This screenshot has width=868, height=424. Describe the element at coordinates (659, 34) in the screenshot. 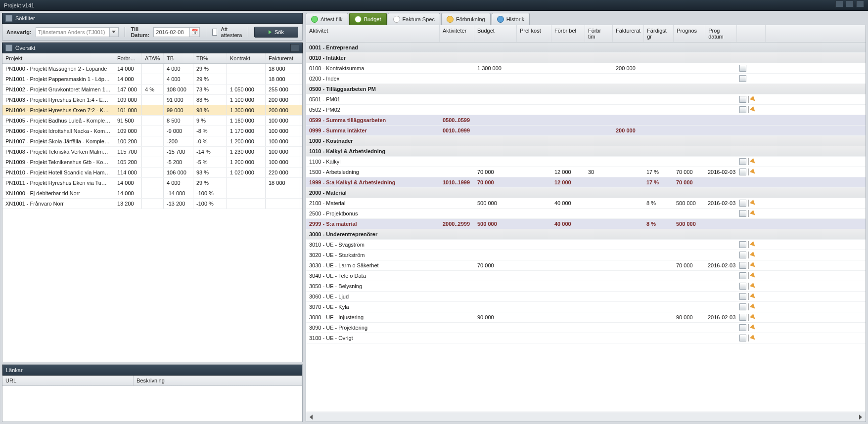

I see `bcol-fardigstgr: Färdigst gr` at that location.